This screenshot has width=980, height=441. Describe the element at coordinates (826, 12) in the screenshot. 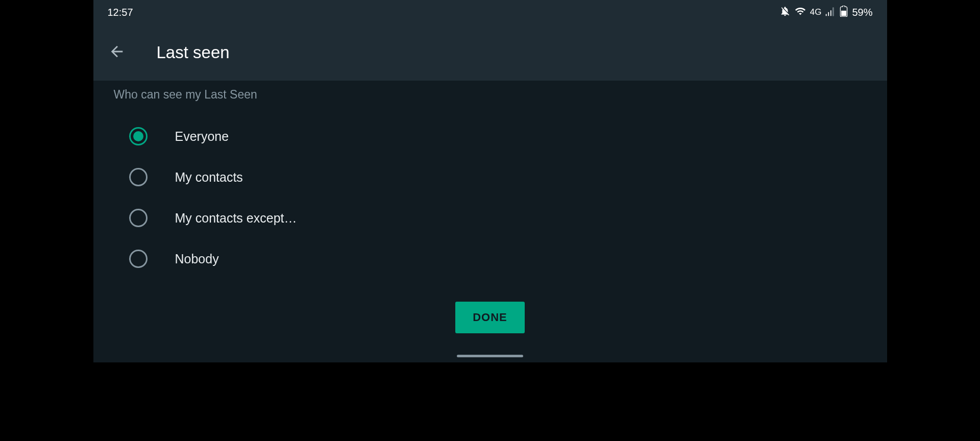

I see `status-icons: 4G 59%` at that location.